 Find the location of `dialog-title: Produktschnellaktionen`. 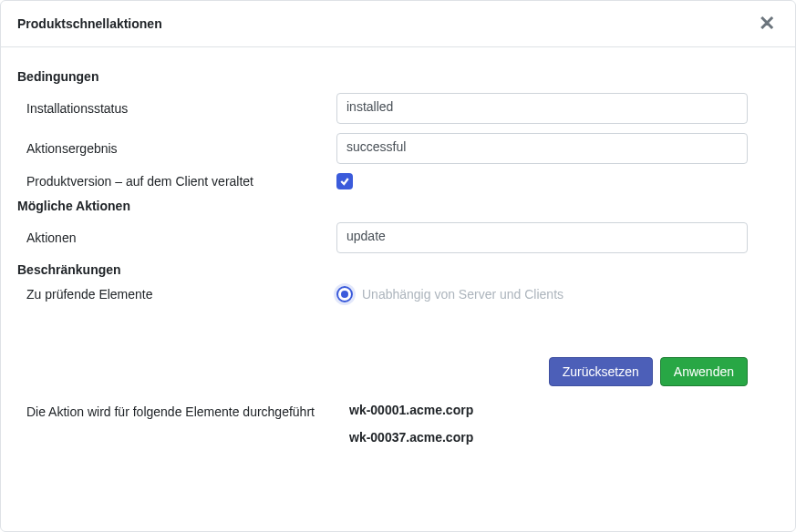

dialog-title: Produktschnellaktionen is located at coordinates (89, 24).